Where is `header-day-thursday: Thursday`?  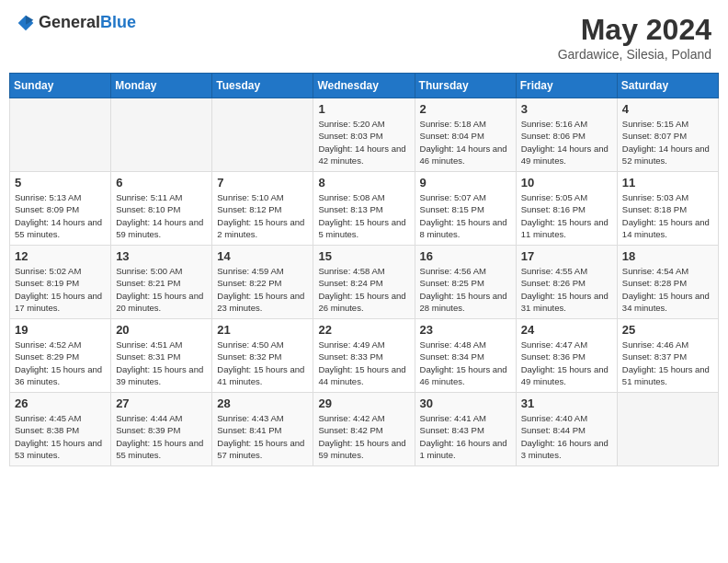
header-day-thursday: Thursday is located at coordinates (465, 86).